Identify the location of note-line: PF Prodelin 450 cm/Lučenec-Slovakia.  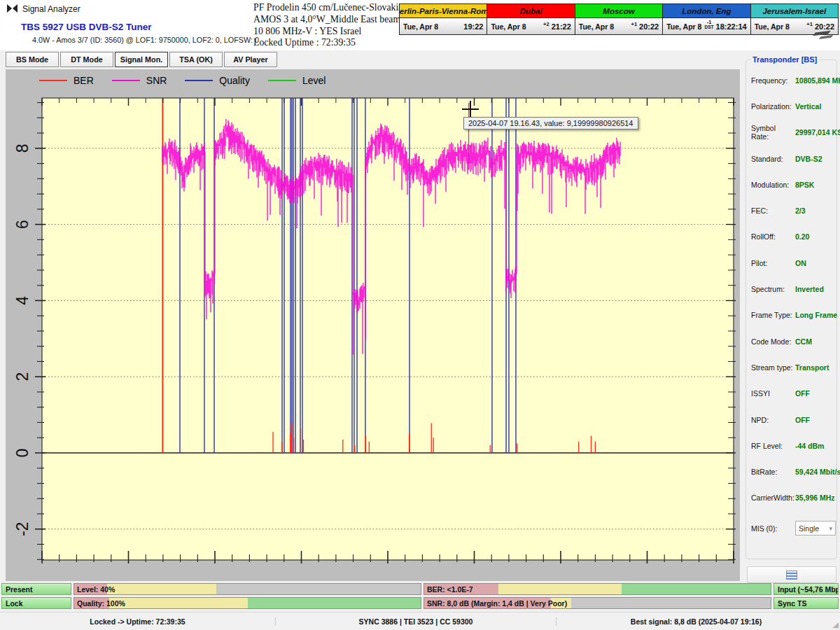
(328, 8).